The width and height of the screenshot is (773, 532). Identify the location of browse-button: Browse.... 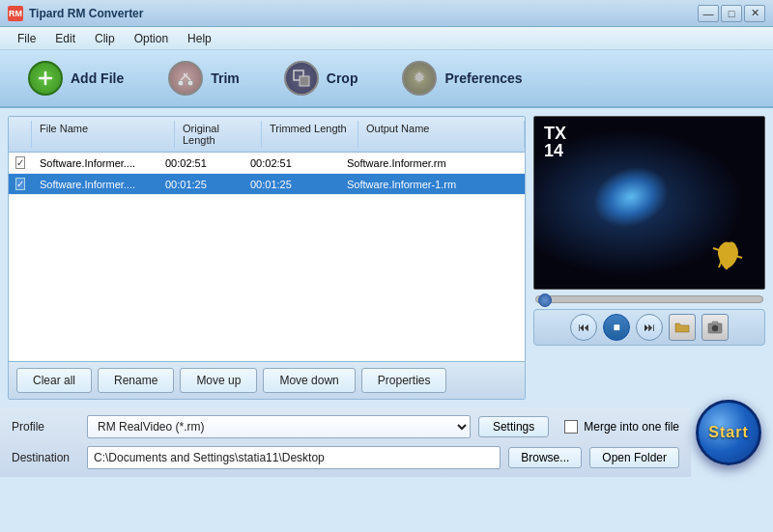
(545, 458).